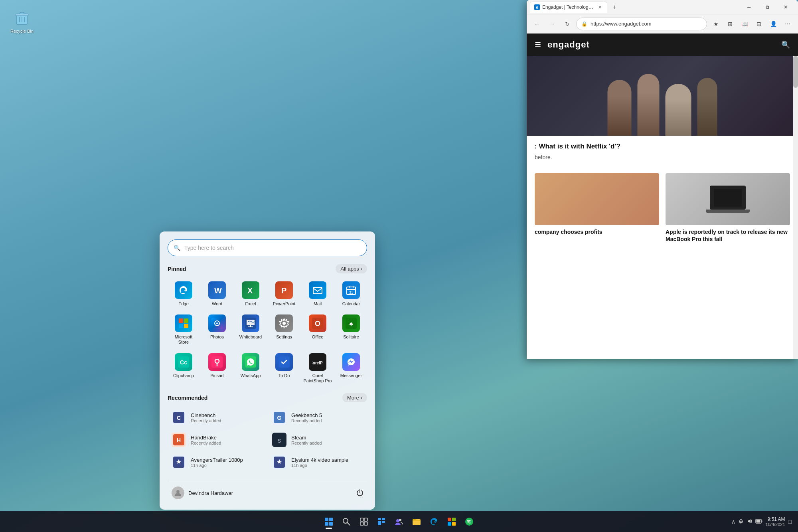 This screenshot has height=532, width=798. What do you see at coordinates (741, 522) in the screenshot?
I see `network-icon` at bounding box center [741, 522].